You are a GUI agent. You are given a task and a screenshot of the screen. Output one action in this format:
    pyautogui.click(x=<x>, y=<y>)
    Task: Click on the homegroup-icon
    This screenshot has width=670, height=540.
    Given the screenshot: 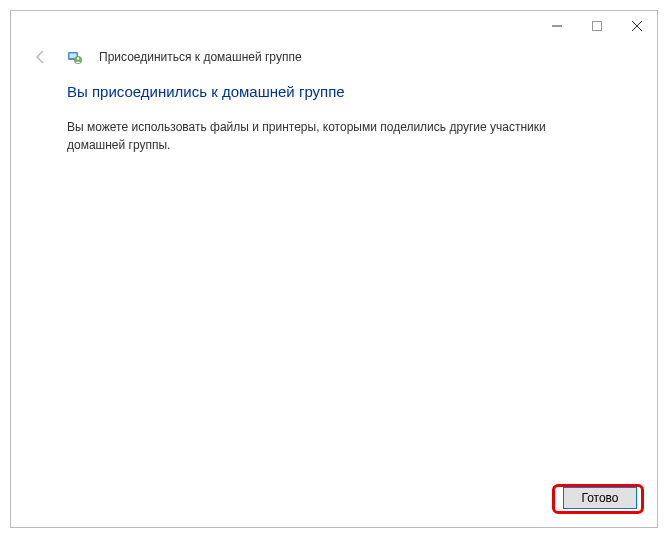 What is the action you would take?
    pyautogui.click(x=75, y=57)
    